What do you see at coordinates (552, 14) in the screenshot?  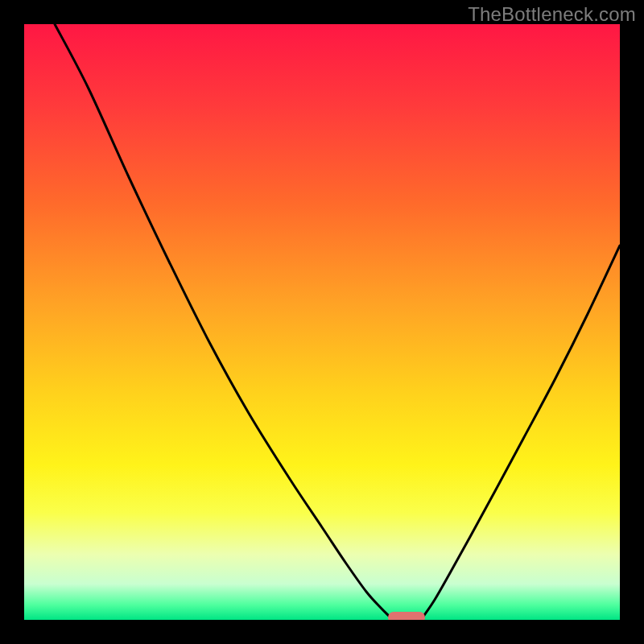 I see `watermark-text: TheBottleneck.com` at bounding box center [552, 14].